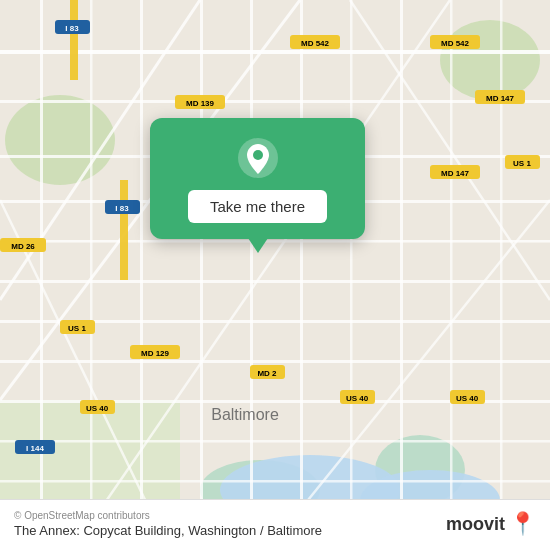  I want to click on svg-text: Baltimore, so click(245, 414).